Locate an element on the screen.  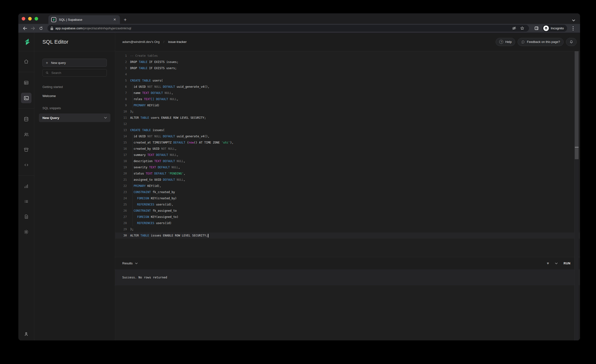
browser-menu-kebab-icon is located at coordinates (573, 29).